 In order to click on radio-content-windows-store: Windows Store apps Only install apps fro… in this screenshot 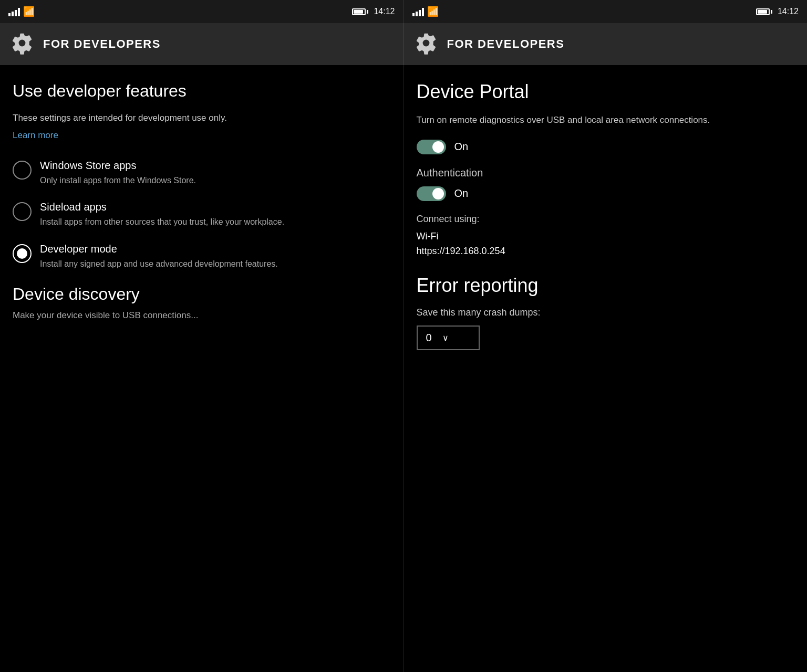, I will do `click(118, 173)`.